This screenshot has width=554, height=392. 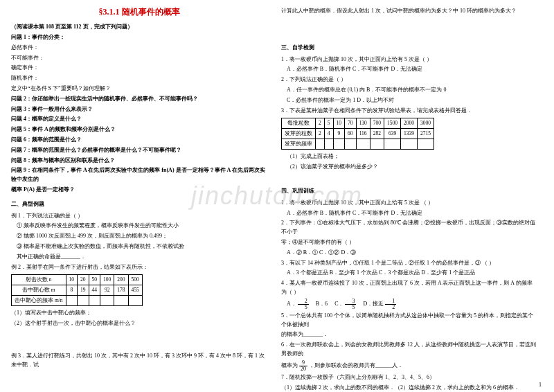 I want to click on fraction-icon: 12, so click(x=391, y=305).